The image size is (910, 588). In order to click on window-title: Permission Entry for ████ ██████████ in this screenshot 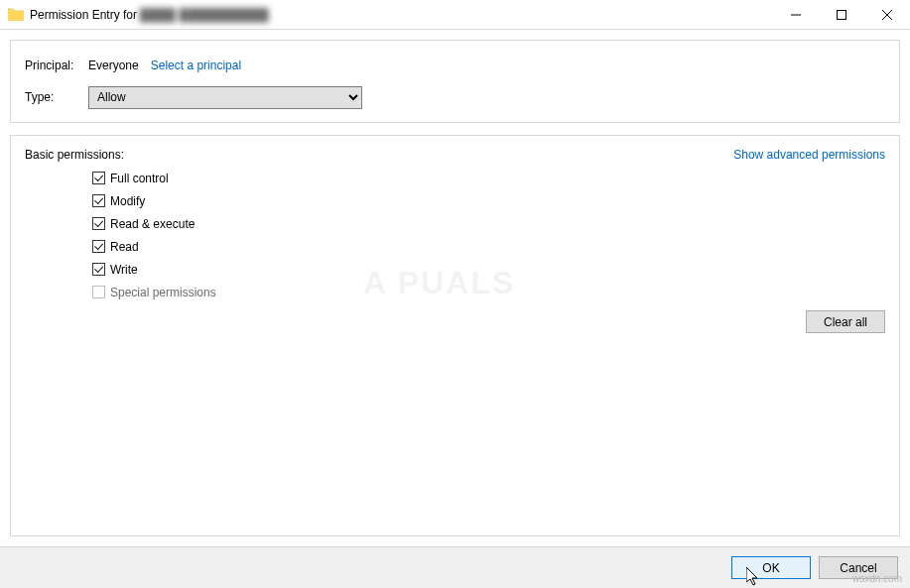, I will do `click(149, 15)`.